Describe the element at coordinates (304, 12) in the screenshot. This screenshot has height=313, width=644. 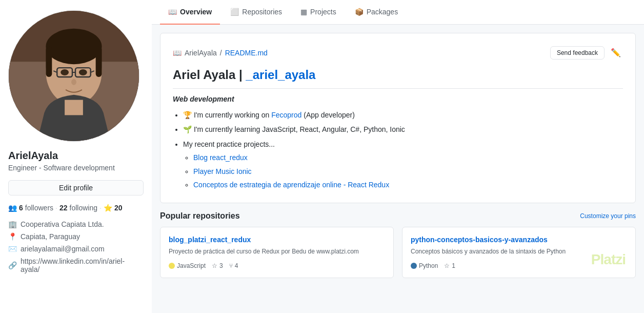
I see `projects-icon: ▦` at that location.